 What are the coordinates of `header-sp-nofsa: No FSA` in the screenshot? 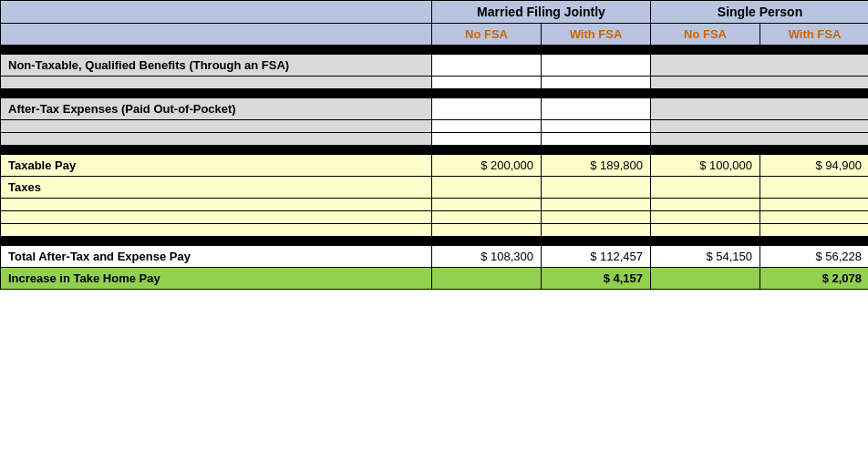 It's located at (706, 35).